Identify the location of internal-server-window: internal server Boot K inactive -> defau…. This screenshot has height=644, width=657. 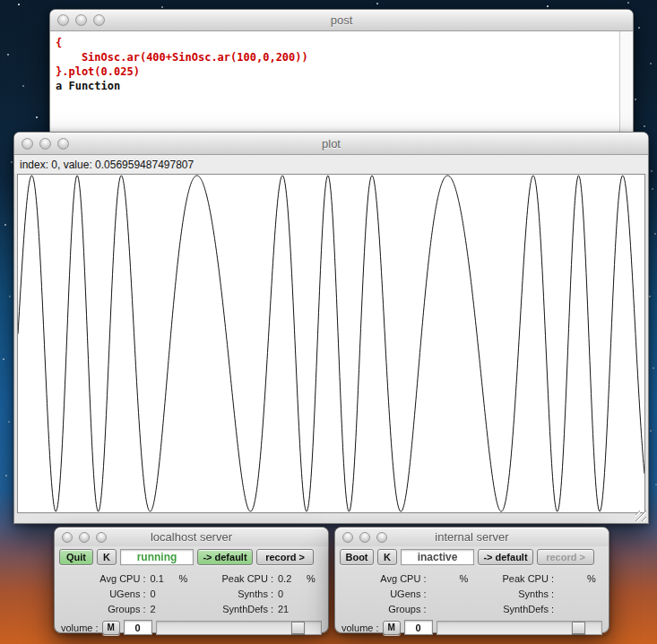
(471, 580).